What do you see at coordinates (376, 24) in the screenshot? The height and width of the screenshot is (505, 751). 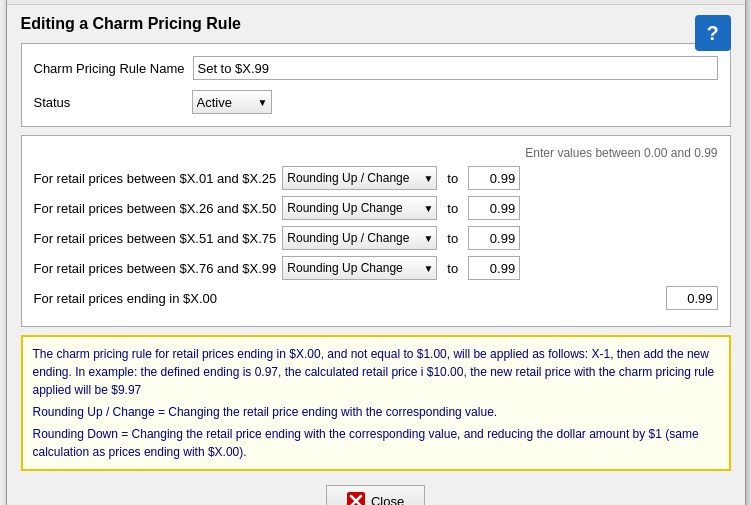 I see `page-title: Editing a Charm Pricing Rule` at bounding box center [376, 24].